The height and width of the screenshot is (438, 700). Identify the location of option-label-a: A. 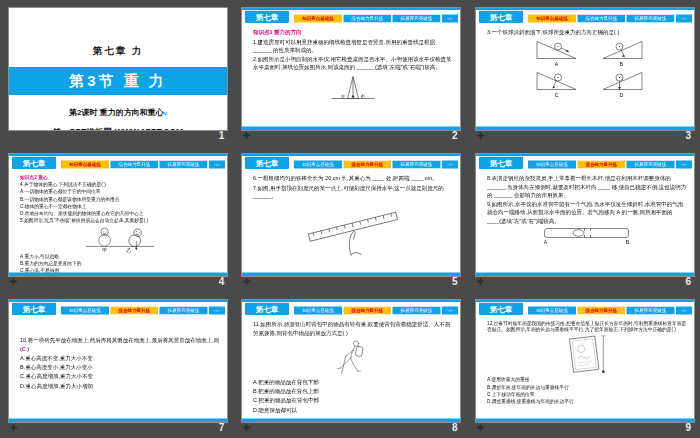
(556, 63).